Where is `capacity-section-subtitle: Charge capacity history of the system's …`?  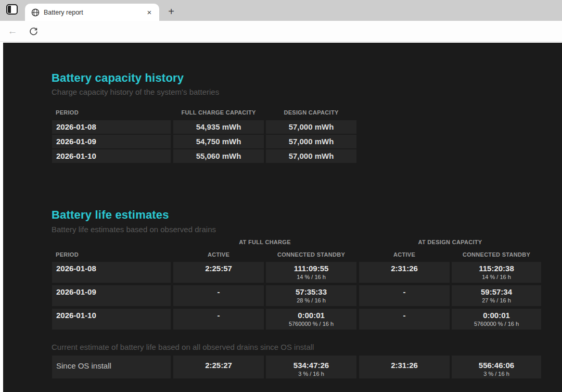 capacity-section-subtitle: Charge capacity history of the system's … is located at coordinates (135, 92).